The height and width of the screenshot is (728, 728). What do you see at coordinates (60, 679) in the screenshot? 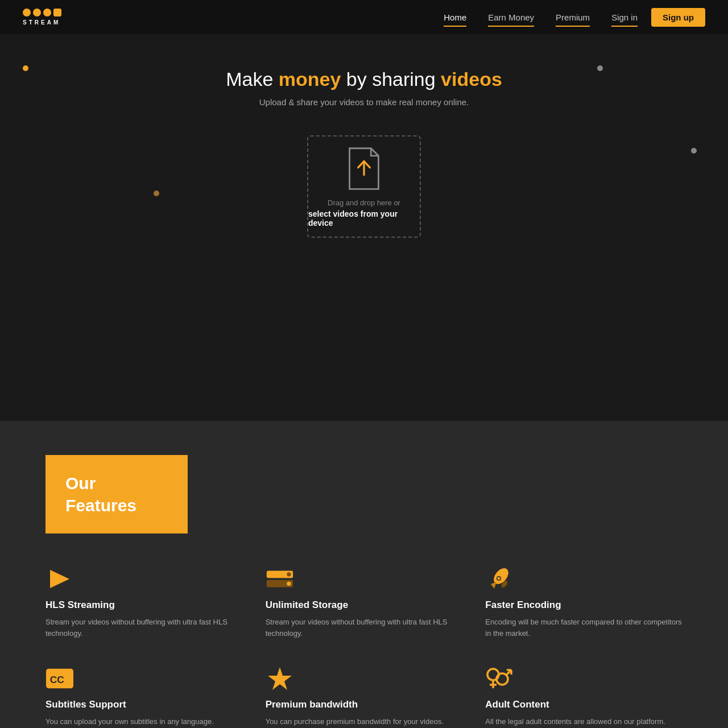
I see `cc-icon: CC` at bounding box center [60, 679].